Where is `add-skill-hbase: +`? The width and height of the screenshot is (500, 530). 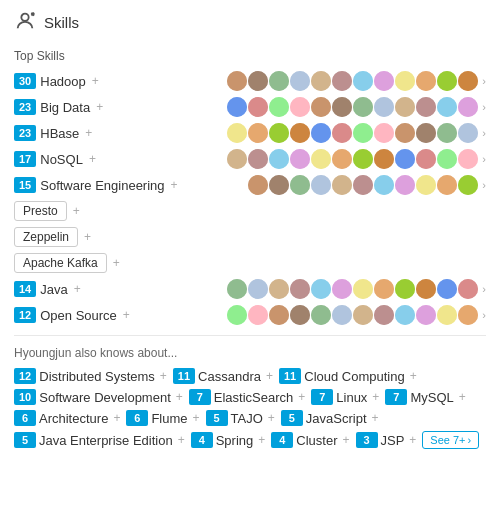 add-skill-hbase: + is located at coordinates (88, 133).